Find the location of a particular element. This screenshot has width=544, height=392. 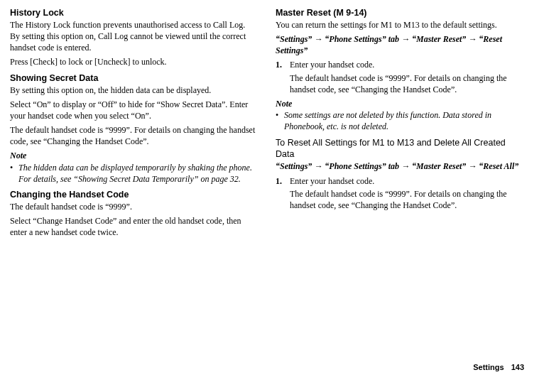

step-2-text: Enter your handset code. is located at coordinates (406, 181).